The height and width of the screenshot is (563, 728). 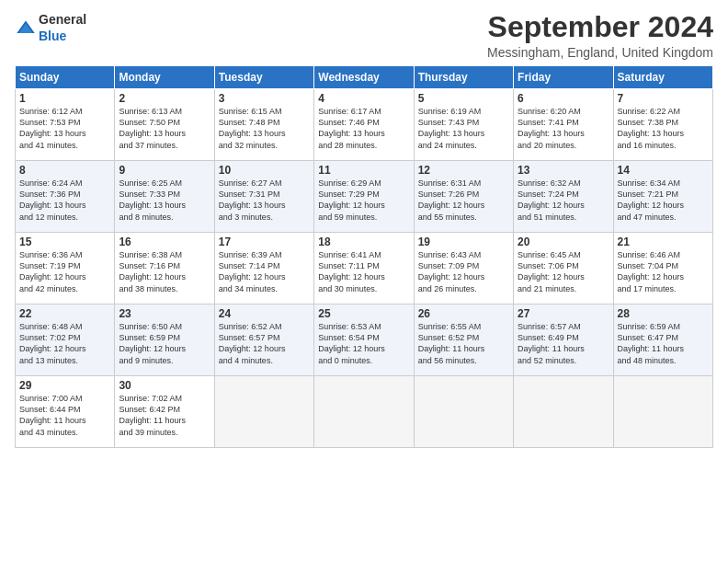 I want to click on day-detail: Sunrise: 6:31 AM Sunset: 7:26 PM Dayligh…, so click(x=463, y=201).